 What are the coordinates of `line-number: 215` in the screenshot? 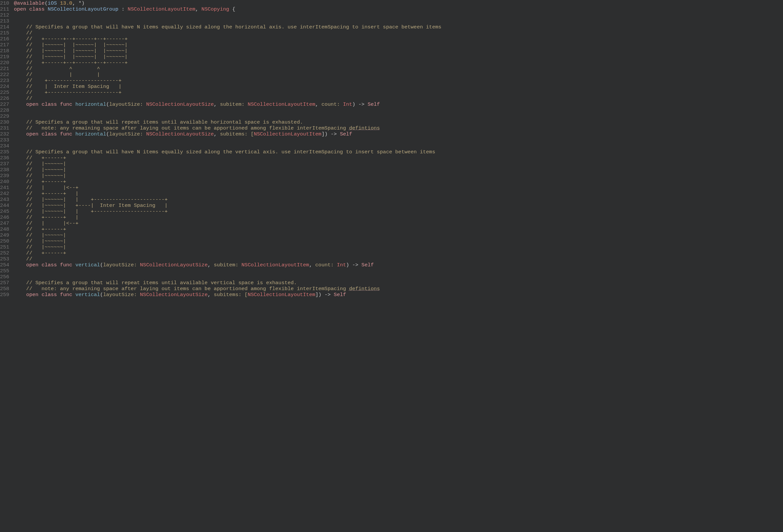 It's located at (5, 33).